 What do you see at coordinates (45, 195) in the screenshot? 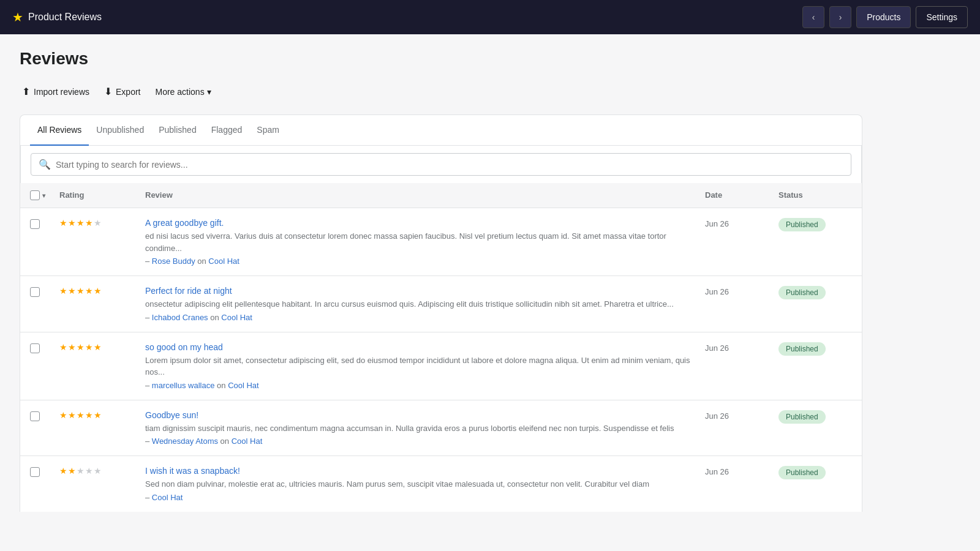
I see `header-checkbox: ▾` at bounding box center [45, 195].